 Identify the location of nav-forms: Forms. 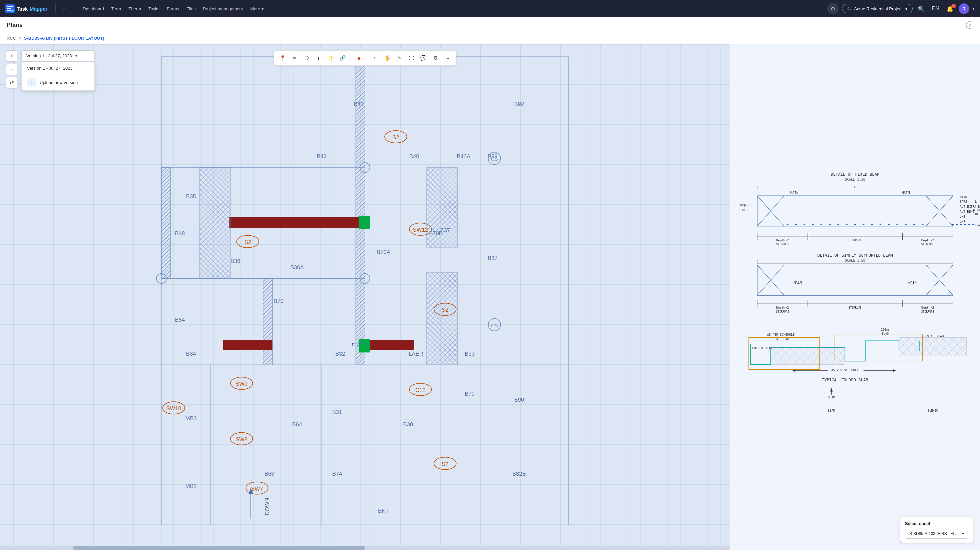
(173, 9).